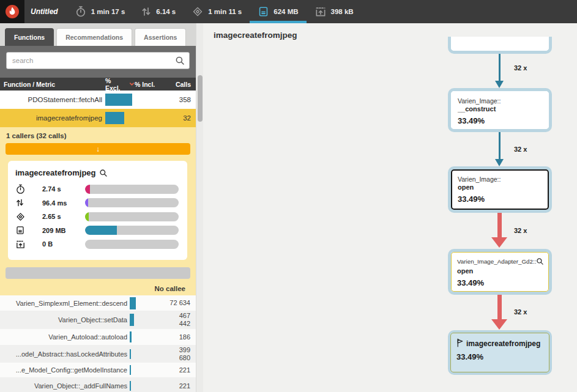 Image resolution: width=577 pixels, height=392 pixels. I want to click on graph-node-varien-image-adapter-gd2-open: Varien_Image_Adapter_Gd2:: open 33.49%, so click(500, 272).